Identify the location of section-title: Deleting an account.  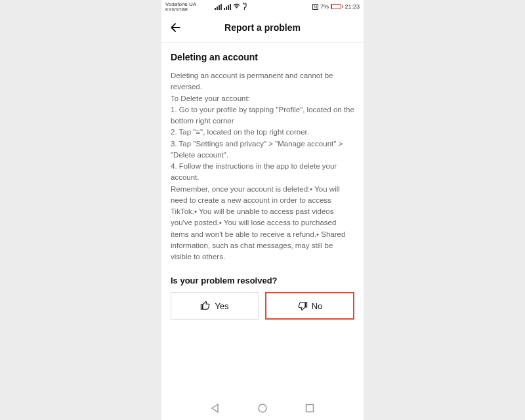
(262, 57).